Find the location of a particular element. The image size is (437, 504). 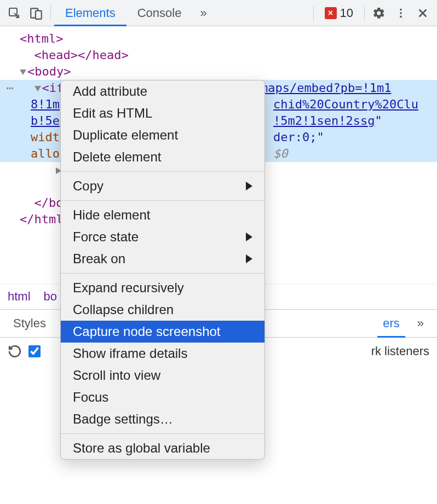

subtab-overflow: » is located at coordinates (421, 323).